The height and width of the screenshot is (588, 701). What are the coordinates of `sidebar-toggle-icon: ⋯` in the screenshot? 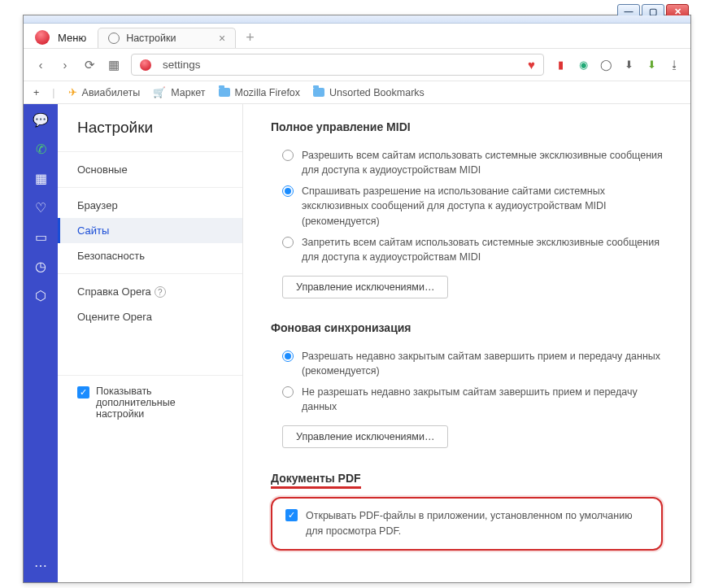 It's located at (41, 565).